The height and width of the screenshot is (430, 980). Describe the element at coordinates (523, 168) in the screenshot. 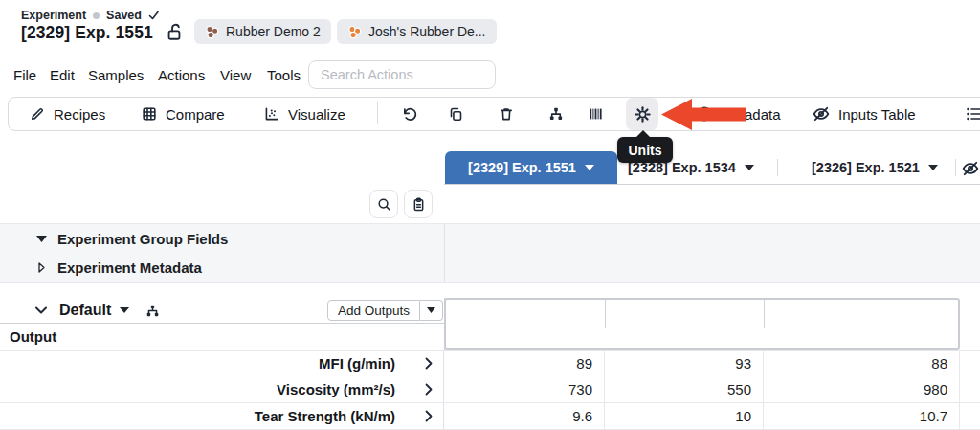

I see `tab-label: [2329] Exp. 1551` at that location.